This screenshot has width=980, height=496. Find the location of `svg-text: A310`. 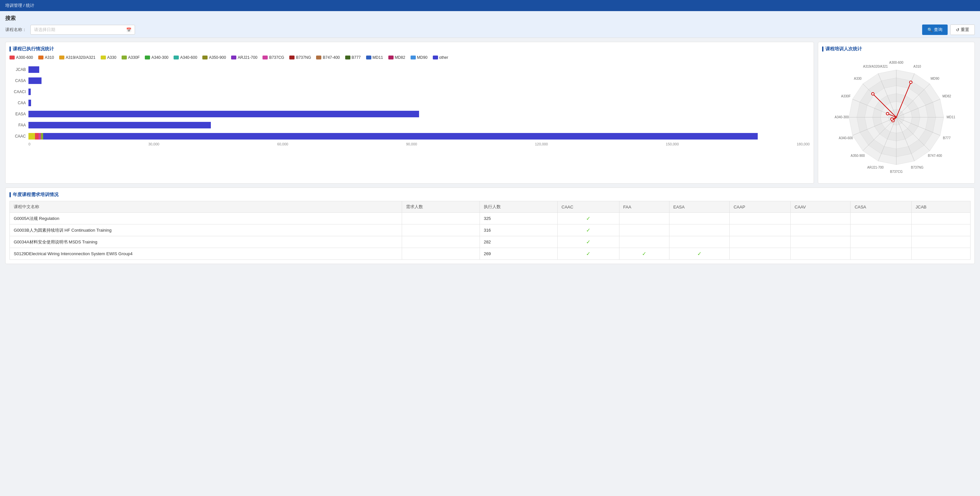

svg-text: A310 is located at coordinates (917, 67).